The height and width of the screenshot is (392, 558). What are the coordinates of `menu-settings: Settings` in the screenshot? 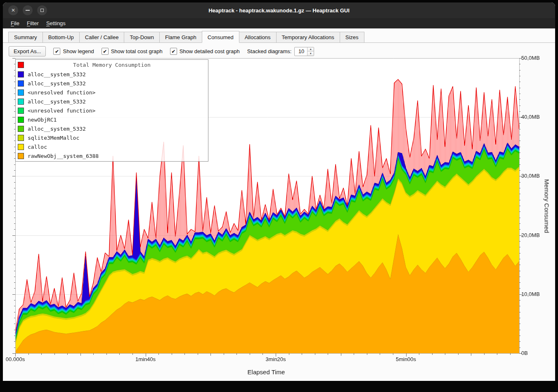 It's located at (56, 23).